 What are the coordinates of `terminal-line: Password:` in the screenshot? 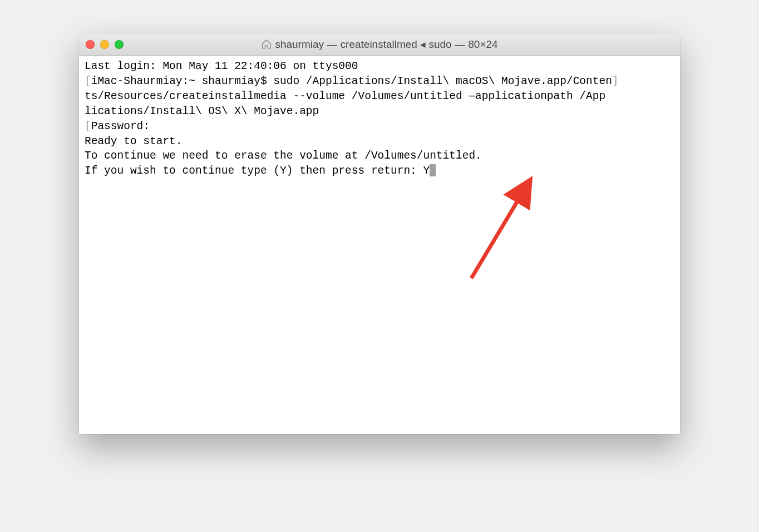 It's located at (120, 126).